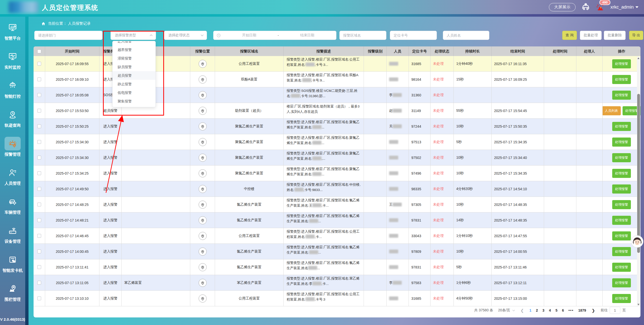 This screenshot has width=644, height=325. Describe the element at coordinates (13, 151) in the screenshot. I see `sidebar-item-alarm-manage: 报警管理` at that location.